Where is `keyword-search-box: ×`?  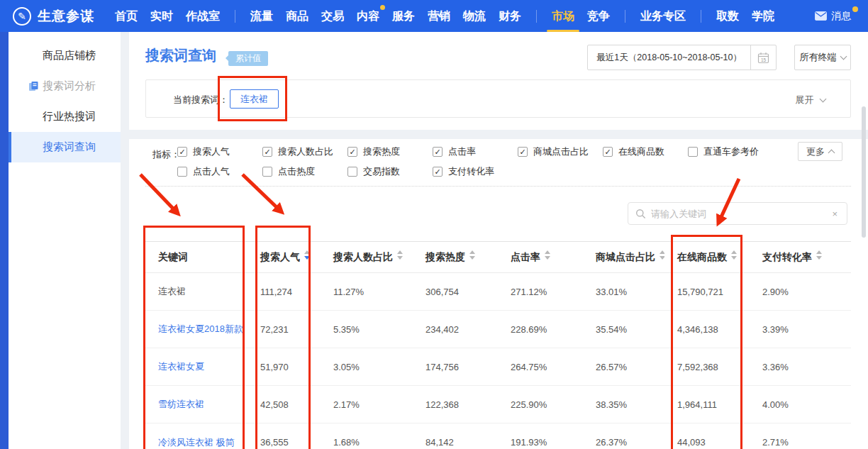 keyword-search-box: × is located at coordinates (738, 214).